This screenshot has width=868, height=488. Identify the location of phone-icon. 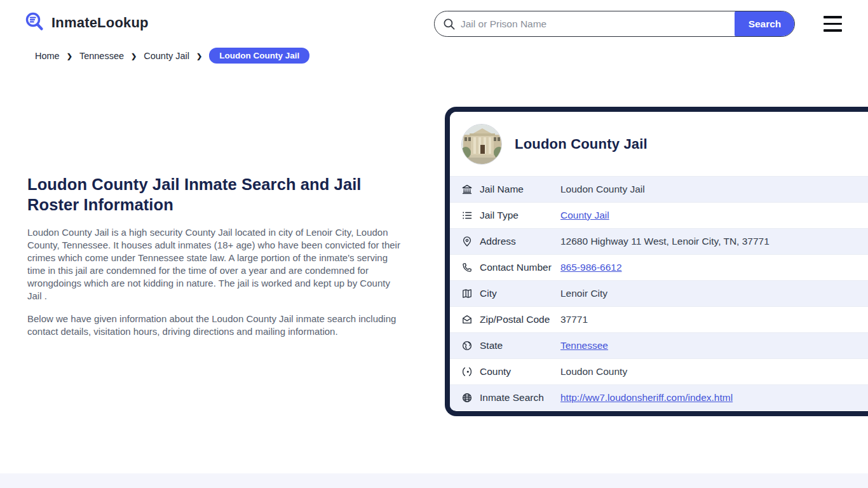
(467, 268).